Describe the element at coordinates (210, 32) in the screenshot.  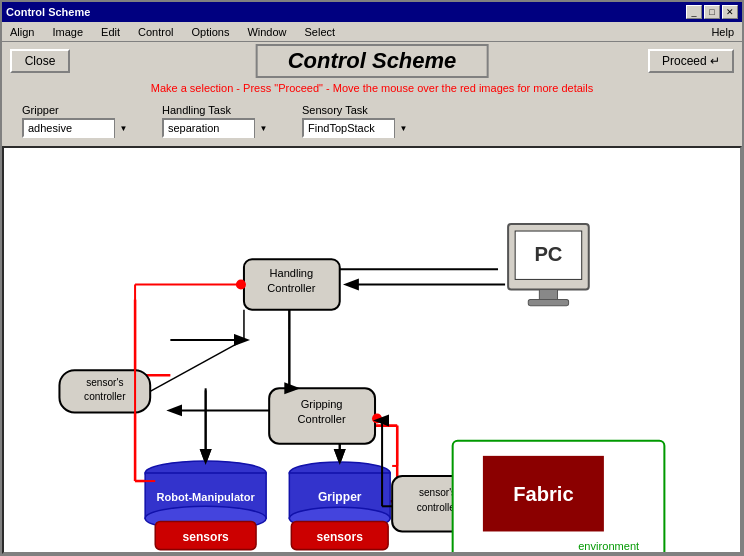
I see `menu-options: Options` at that location.